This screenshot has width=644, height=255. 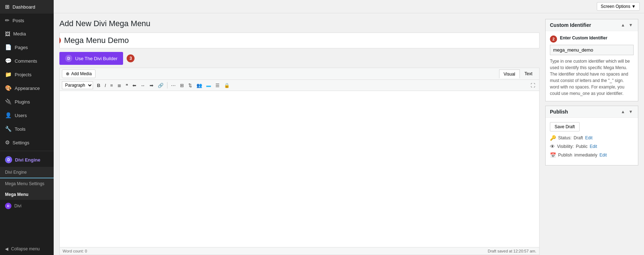 I want to click on custom-id-input, so click(x=592, y=50).